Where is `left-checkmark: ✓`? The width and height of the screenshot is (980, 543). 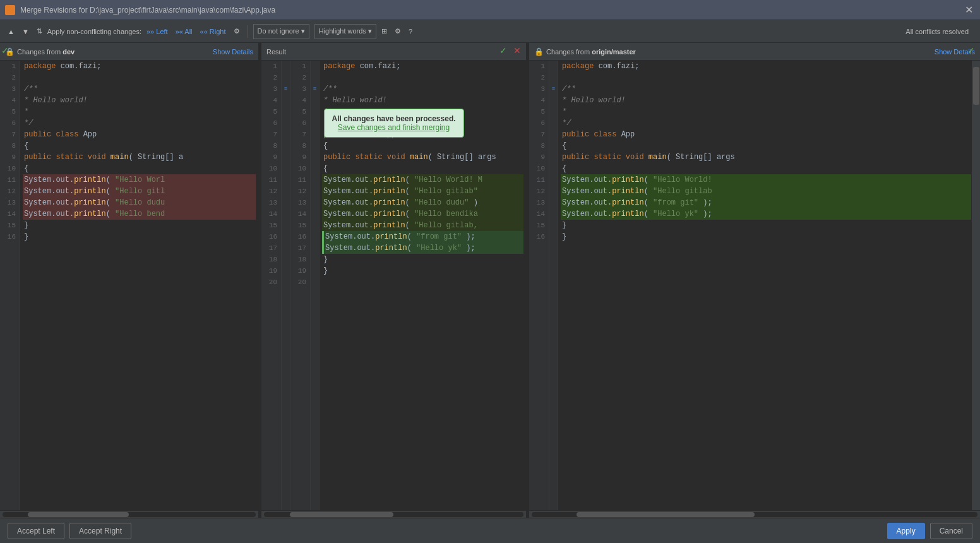 left-checkmark: ✓ is located at coordinates (5, 51).